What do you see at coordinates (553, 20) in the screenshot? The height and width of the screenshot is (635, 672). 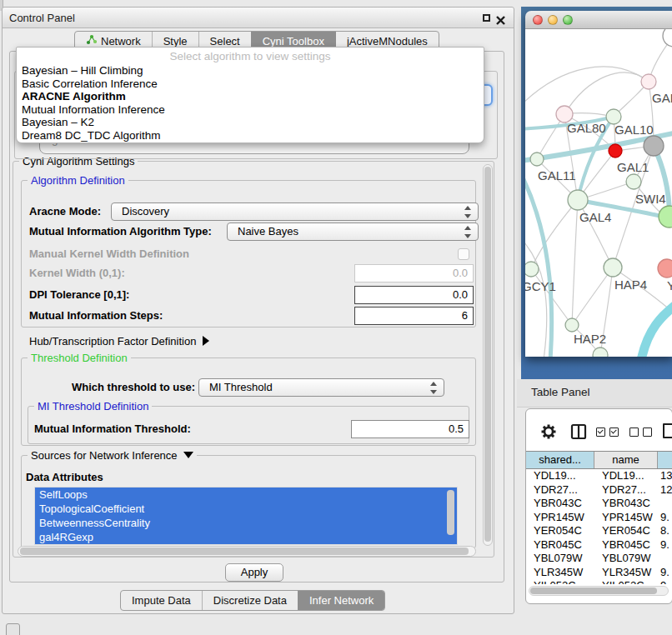 I see `minimize-traffic-icon` at bounding box center [553, 20].